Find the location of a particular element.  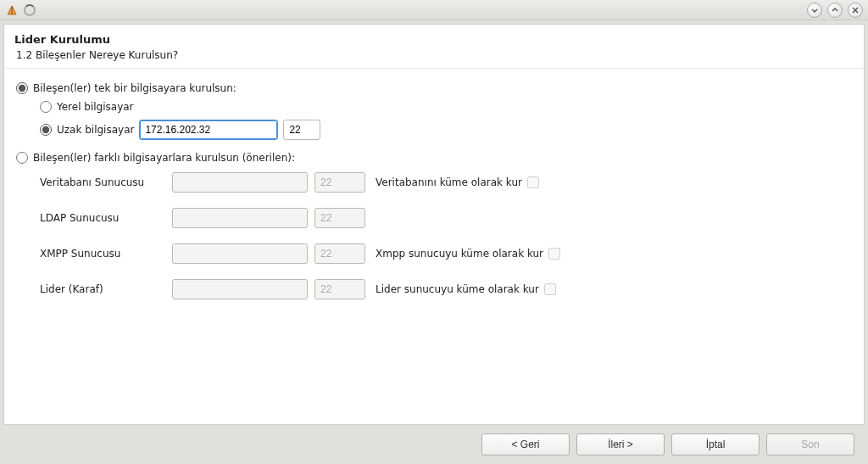

titlebar is located at coordinates (434, 10).